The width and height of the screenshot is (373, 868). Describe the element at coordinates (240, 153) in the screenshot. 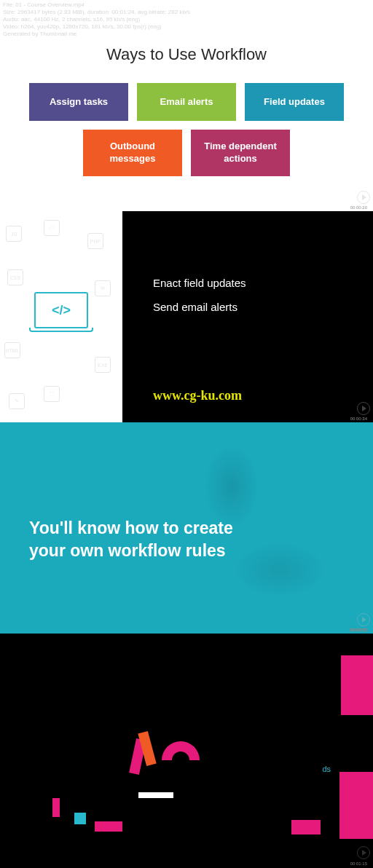

I see `box-time-dependent: Time dependent actions` at that location.